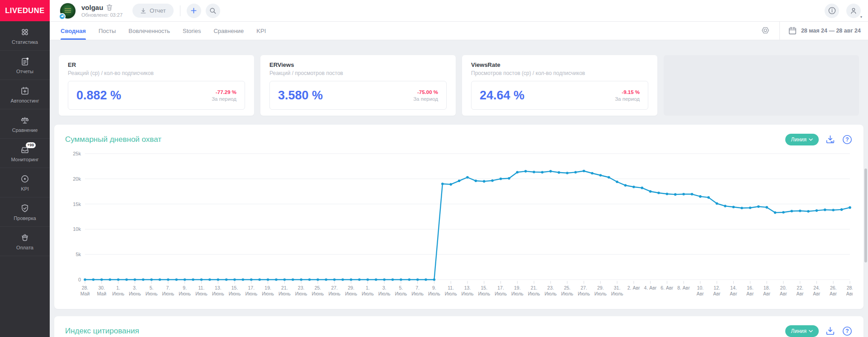 The height and width of the screenshot is (337, 868). What do you see at coordinates (825, 31) in the screenshot?
I see `date-range-picker: 28 мая 24 — 28 авг 24` at bounding box center [825, 31].